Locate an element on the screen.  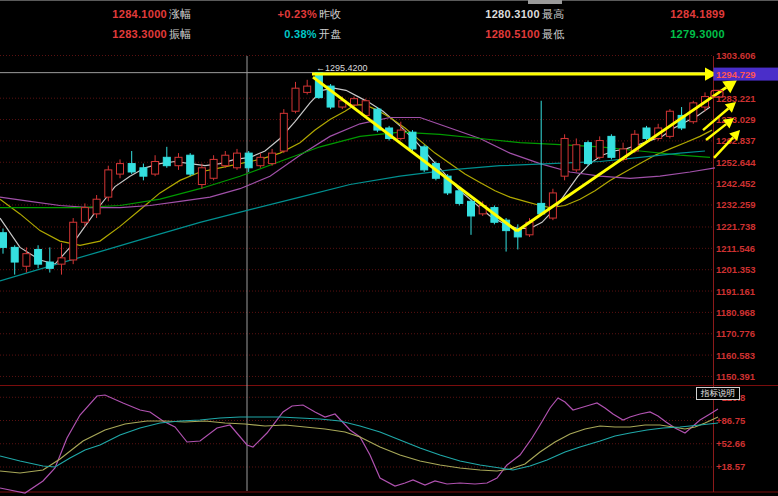
price-axis-label: 1180.968 is located at coordinates (736, 312).